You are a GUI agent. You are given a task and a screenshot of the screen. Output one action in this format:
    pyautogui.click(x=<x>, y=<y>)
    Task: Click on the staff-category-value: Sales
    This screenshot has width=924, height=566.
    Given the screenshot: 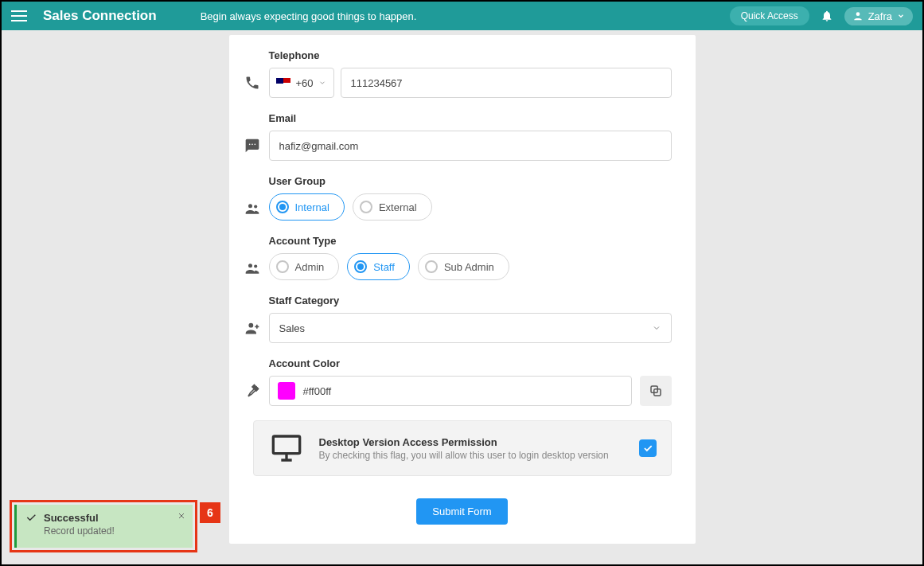 What is the action you would take?
    pyautogui.click(x=293, y=328)
    